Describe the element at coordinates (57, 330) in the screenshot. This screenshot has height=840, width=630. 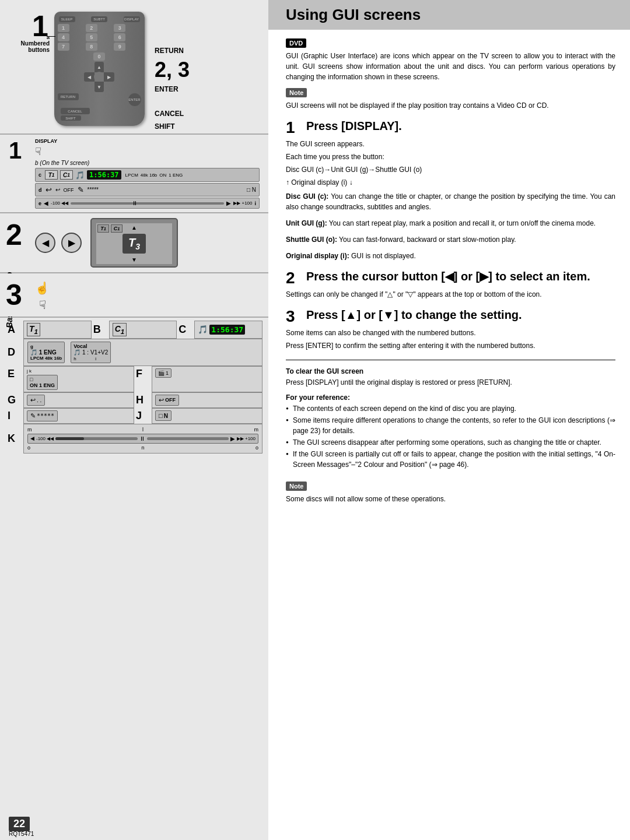
I see `cell-a: T1` at that location.